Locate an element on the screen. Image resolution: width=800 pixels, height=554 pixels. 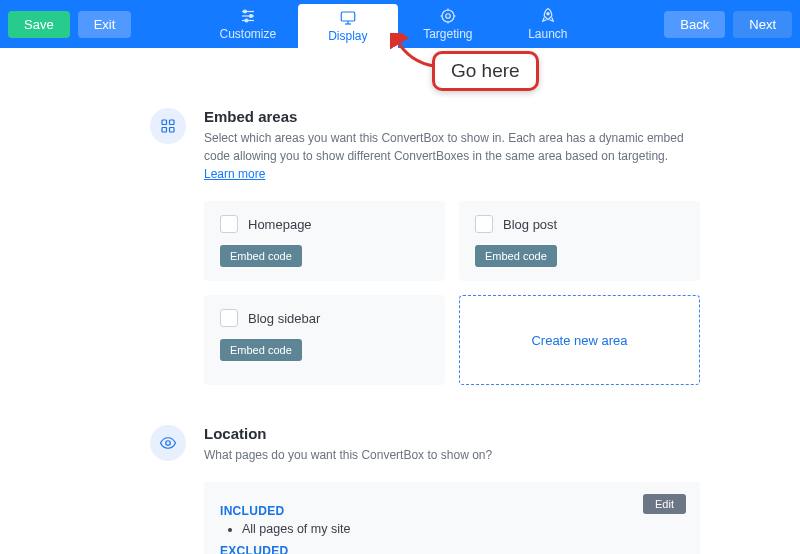
step-launch: Launch is located at coordinates (548, 24).